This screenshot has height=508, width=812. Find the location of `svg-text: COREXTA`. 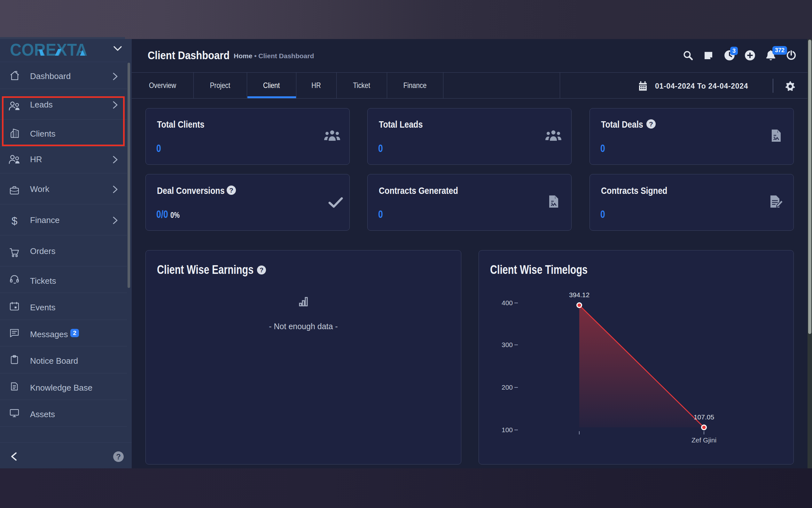

svg-text: COREXTA is located at coordinates (49, 50).